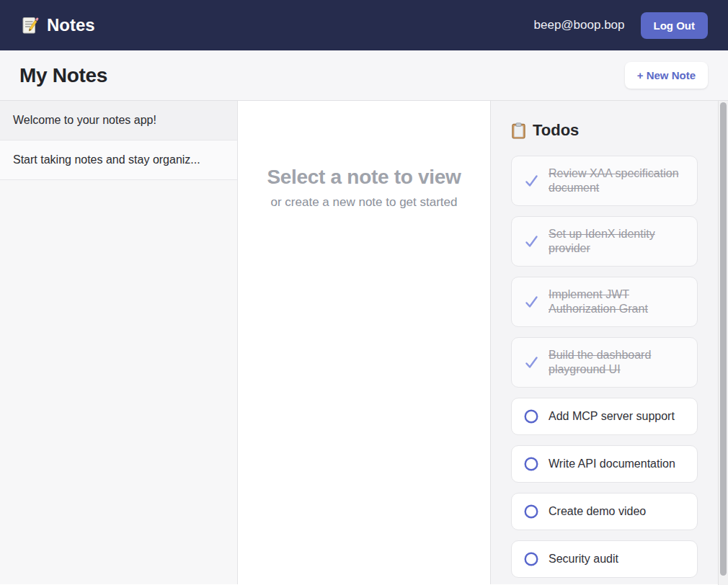  I want to click on memo-icon, so click(30, 26).